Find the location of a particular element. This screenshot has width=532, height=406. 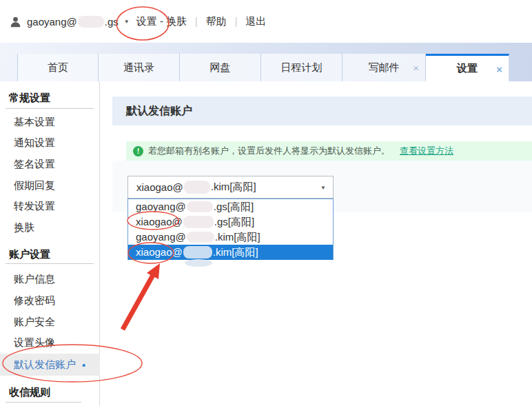

view-setup-method-link: 查看设置方法 is located at coordinates (427, 151).